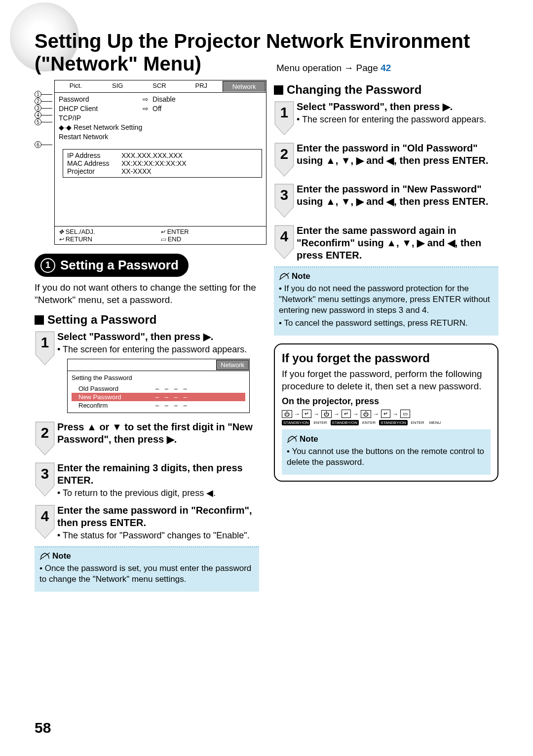 Image resolution: width=533 pixels, height=756 pixels. What do you see at coordinates (46, 480) in the screenshot?
I see `step-badge: 3` at bounding box center [46, 480].